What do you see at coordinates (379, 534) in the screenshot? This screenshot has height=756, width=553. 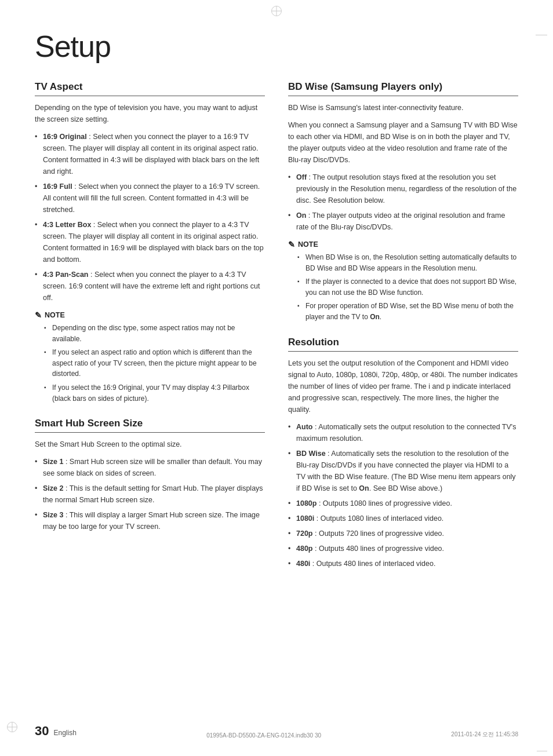 I see `bullet-text: : Outputs 720 lines of progressive video…` at bounding box center [379, 534].